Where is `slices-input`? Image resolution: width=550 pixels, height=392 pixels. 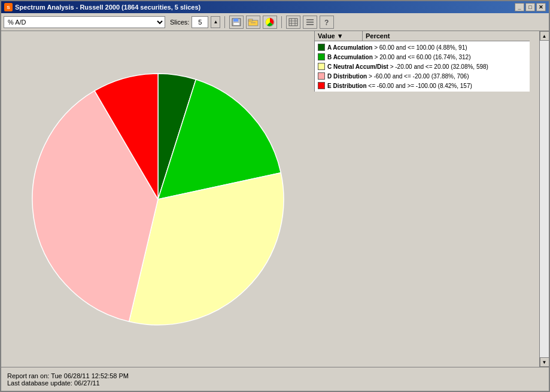 slices-input is located at coordinates (200, 22).